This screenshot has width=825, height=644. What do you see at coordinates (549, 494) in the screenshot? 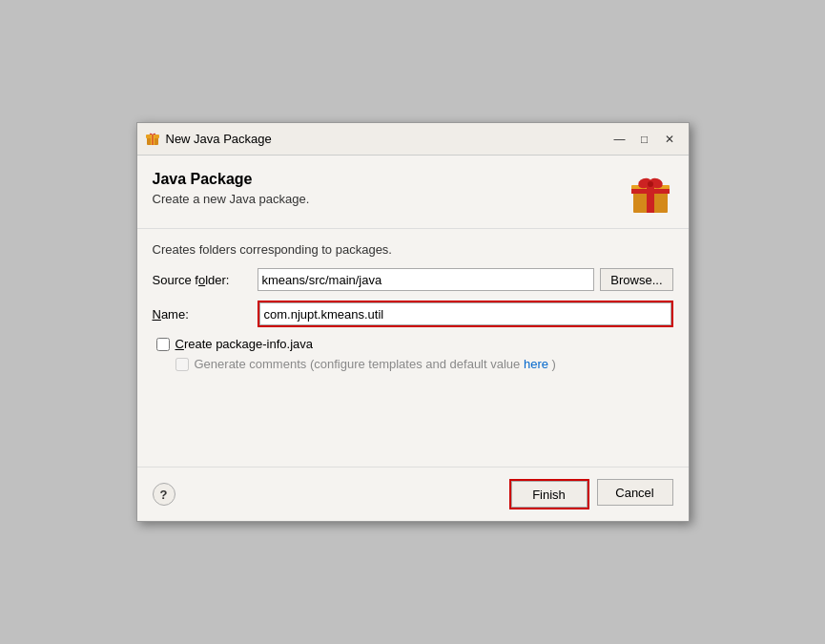
I see `finish-button-highlight: Finish` at bounding box center [549, 494].